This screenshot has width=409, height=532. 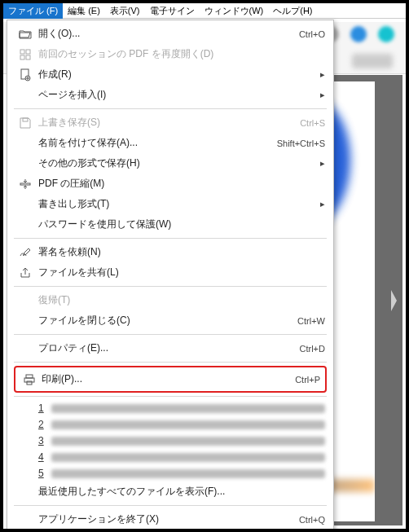 What do you see at coordinates (33, 11) in the screenshot?
I see `menu-file: ファイル (F)` at bounding box center [33, 11].